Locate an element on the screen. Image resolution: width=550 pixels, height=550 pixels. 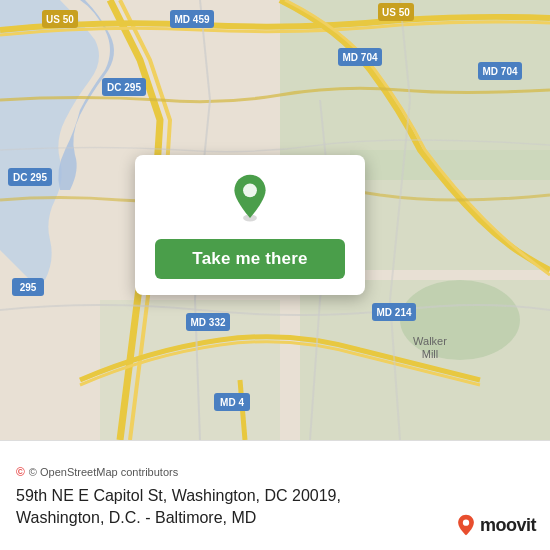
moovit-text: moovit is located at coordinates (508, 526).